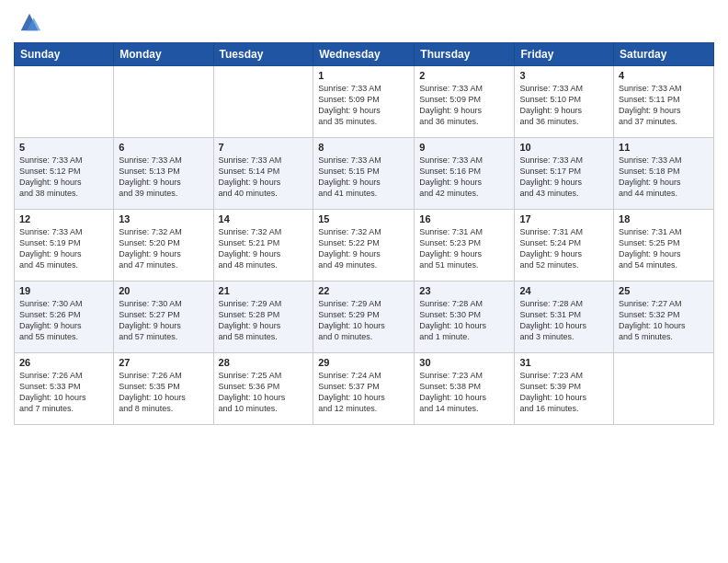 The height and width of the screenshot is (563, 728). Describe the element at coordinates (465, 389) in the screenshot. I see `calendar-cell: 30Sunrise: 7:23 AM Sunset: 5:38 PM Dayli…` at that location.